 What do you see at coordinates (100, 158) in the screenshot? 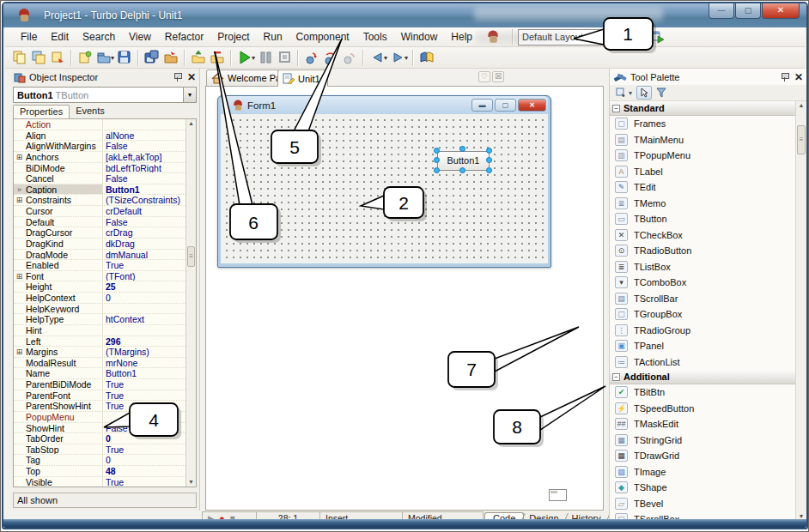
I see `property-row-anchors: ⊞Anchors[akLeft,akTop]` at bounding box center [100, 158].